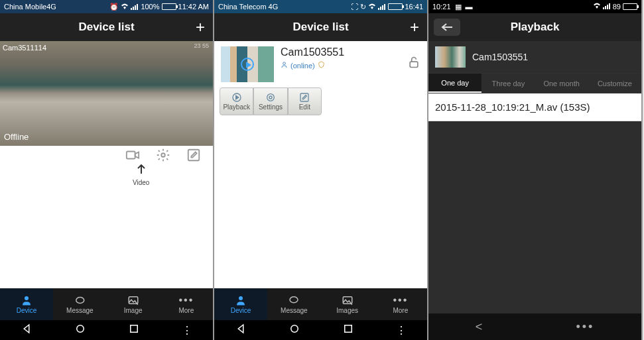 The width and height of the screenshot is (644, 340). Describe the element at coordinates (106, 156) in the screenshot. I see `camera-toolbar` at that location.